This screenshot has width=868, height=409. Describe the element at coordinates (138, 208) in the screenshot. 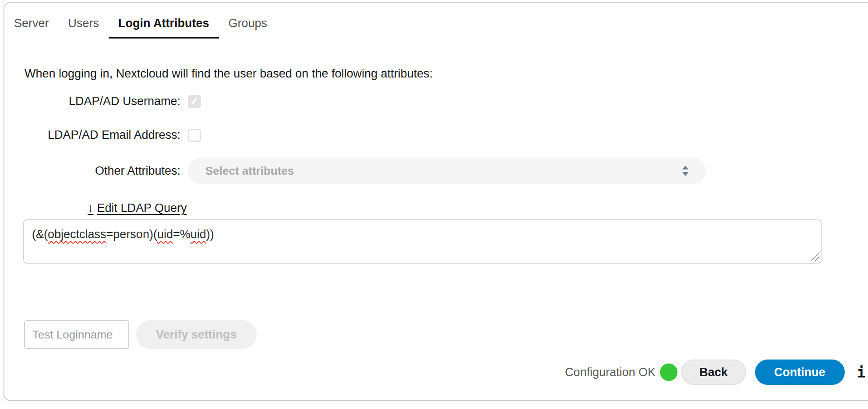

I see `edit-ldap-query-link: ↓Edit LDAP Query` at that location.